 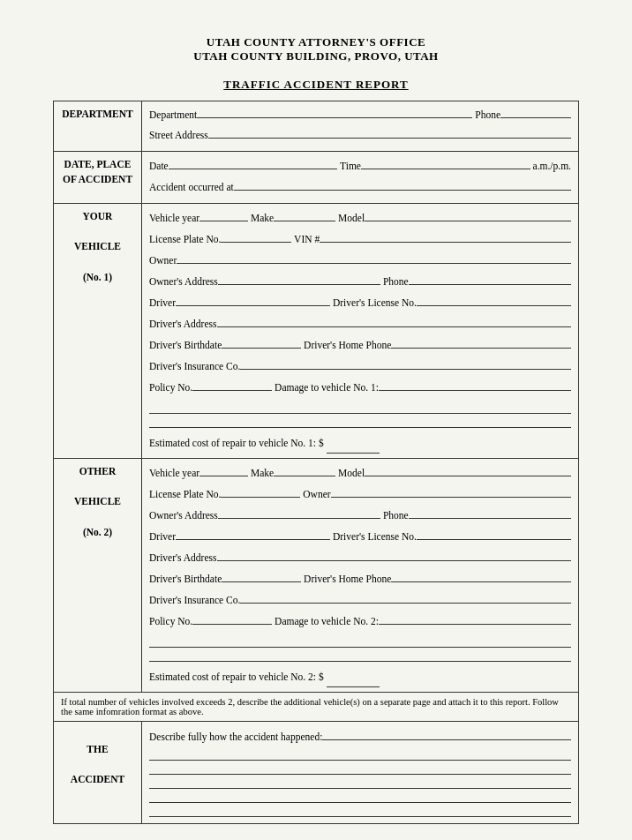 I want to click on veh1-year, so click(x=224, y=215).